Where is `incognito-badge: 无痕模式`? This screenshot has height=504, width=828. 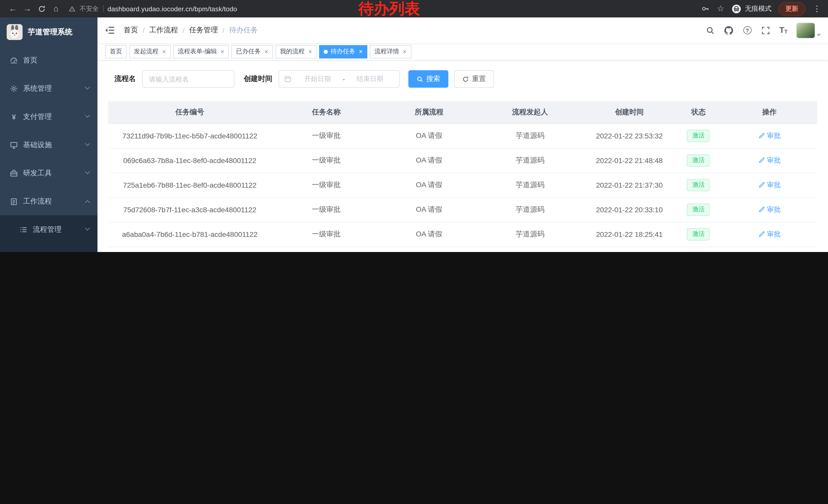 incognito-badge: 无痕模式 is located at coordinates (751, 9).